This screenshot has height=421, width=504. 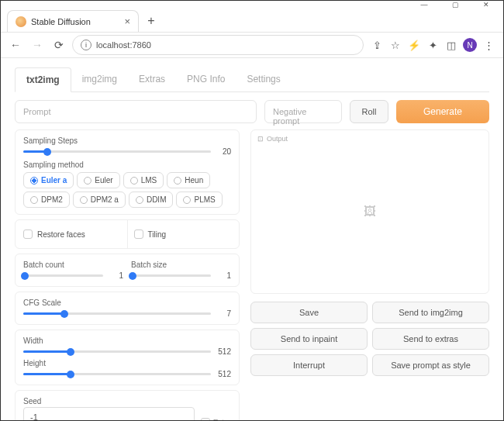 I want to click on sampling-method-radios: Euler a Euler LMS Heun DPM2 DPM2 a DDIM …, so click(x=127, y=190).